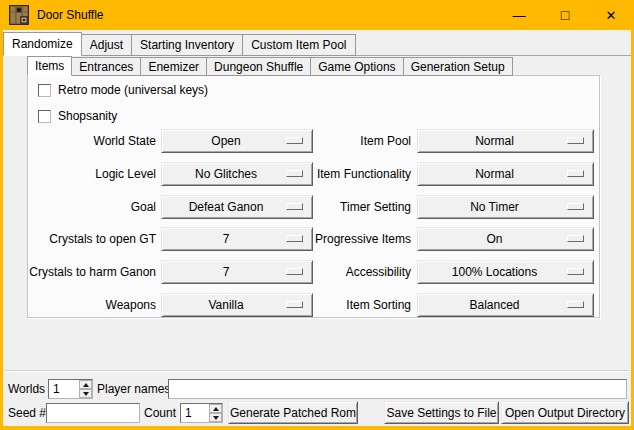  I want to click on progressive-items-dropdown: On, so click(506, 239).